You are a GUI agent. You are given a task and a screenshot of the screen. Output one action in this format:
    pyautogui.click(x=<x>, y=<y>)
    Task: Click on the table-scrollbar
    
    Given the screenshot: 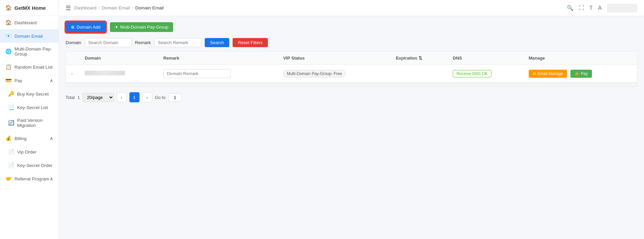 What is the action you would take?
    pyautogui.click(x=352, y=84)
    